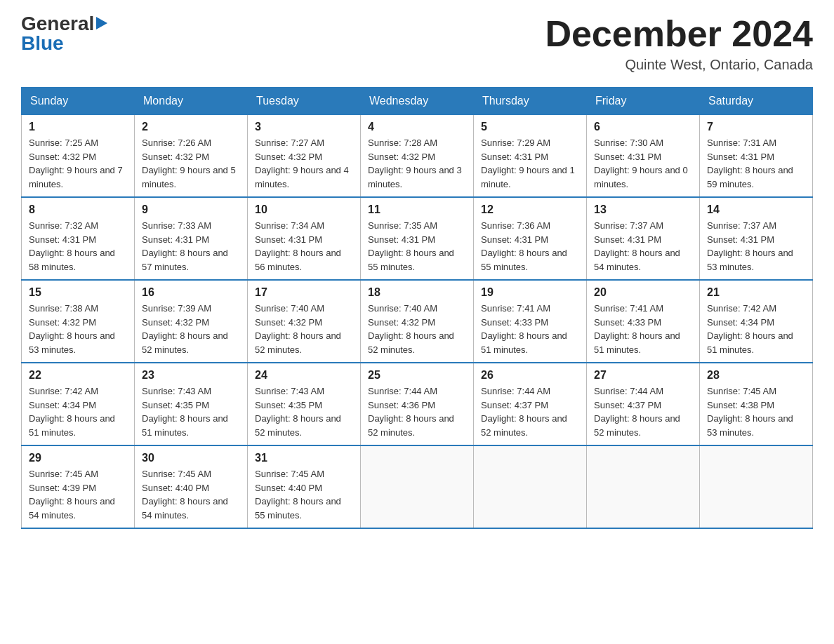  Describe the element at coordinates (757, 101) in the screenshot. I see `col-saturday: Saturday` at that location.